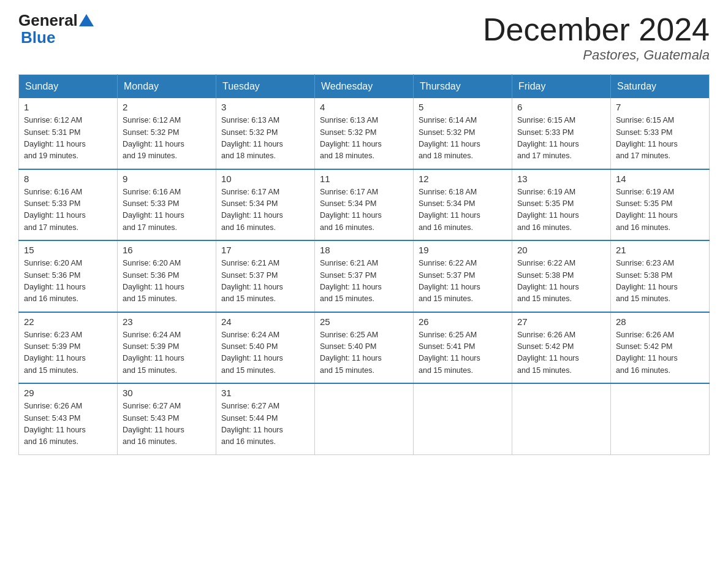 The width and height of the screenshot is (728, 563). Describe the element at coordinates (68, 393) in the screenshot. I see `day-number: 29` at that location.